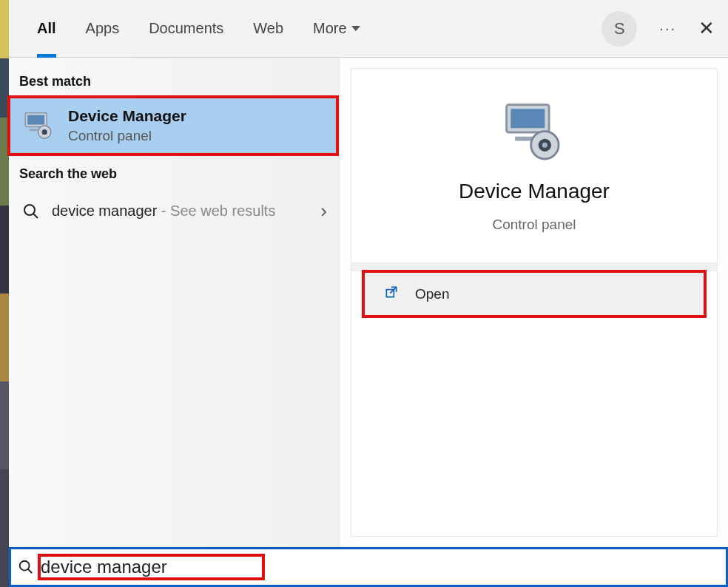  What do you see at coordinates (432, 294) in the screenshot?
I see `open-action-label: Open` at bounding box center [432, 294].